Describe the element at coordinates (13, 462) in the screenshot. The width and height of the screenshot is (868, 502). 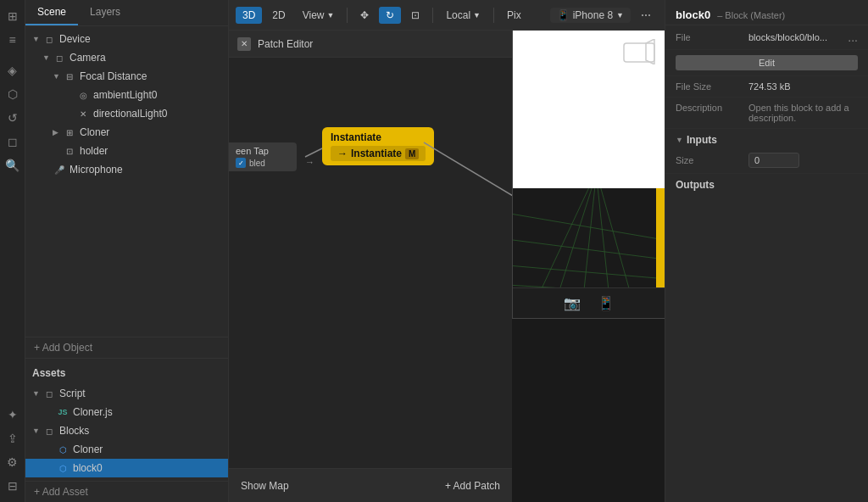
I see `settings-icon: ⚙` at that location.